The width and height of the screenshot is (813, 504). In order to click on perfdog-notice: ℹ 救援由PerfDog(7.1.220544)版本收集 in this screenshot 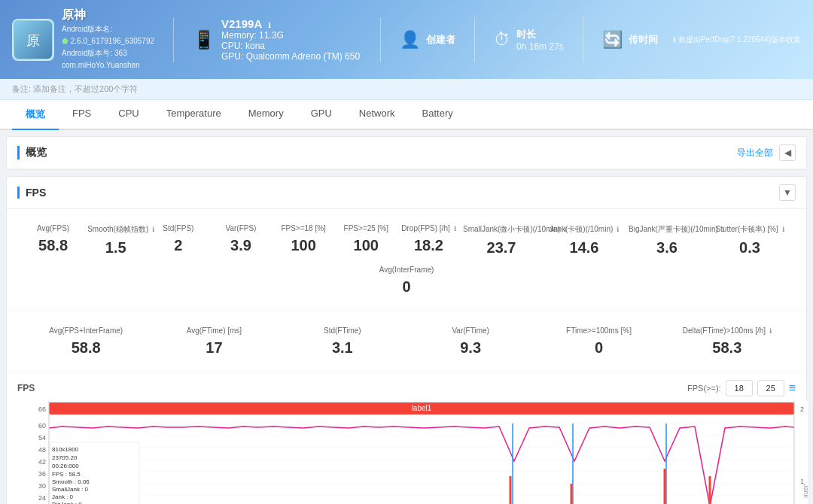, I will do `click(737, 40)`.